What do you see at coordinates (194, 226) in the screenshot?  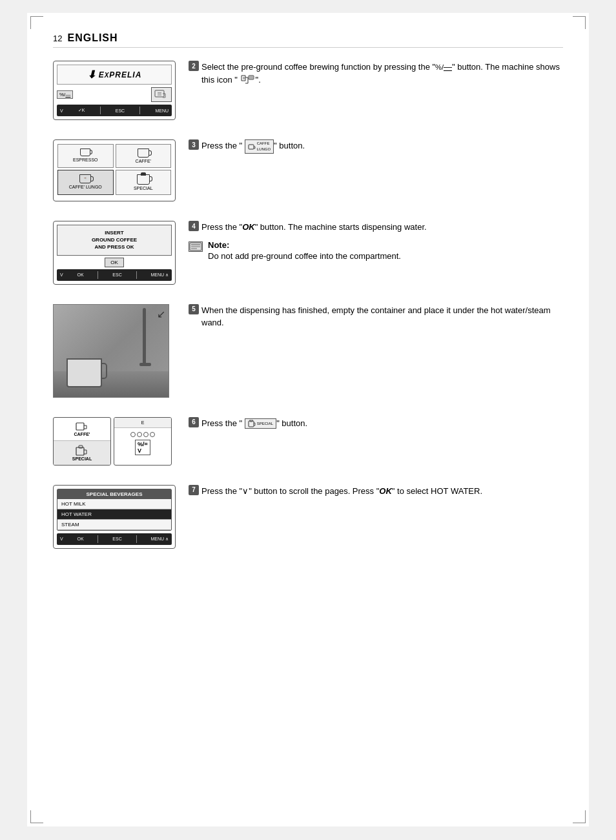 I see `step-4-badge: 4` at bounding box center [194, 226].